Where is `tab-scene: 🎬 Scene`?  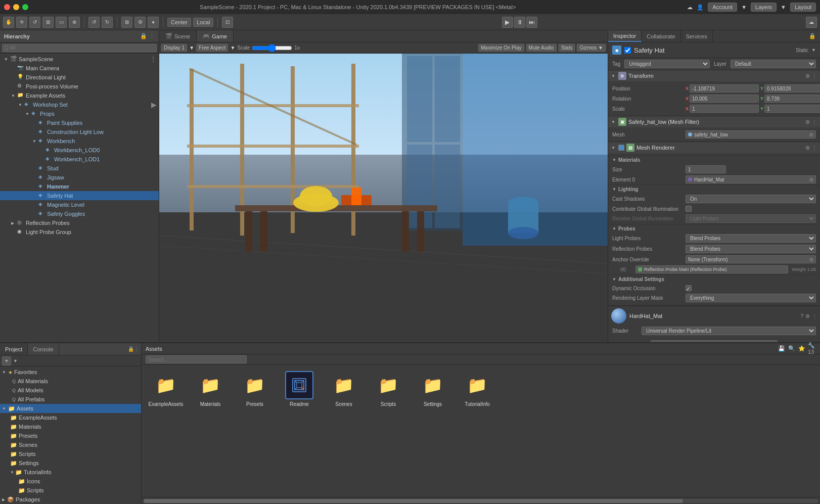 tab-scene: 🎬 Scene is located at coordinates (178, 36).